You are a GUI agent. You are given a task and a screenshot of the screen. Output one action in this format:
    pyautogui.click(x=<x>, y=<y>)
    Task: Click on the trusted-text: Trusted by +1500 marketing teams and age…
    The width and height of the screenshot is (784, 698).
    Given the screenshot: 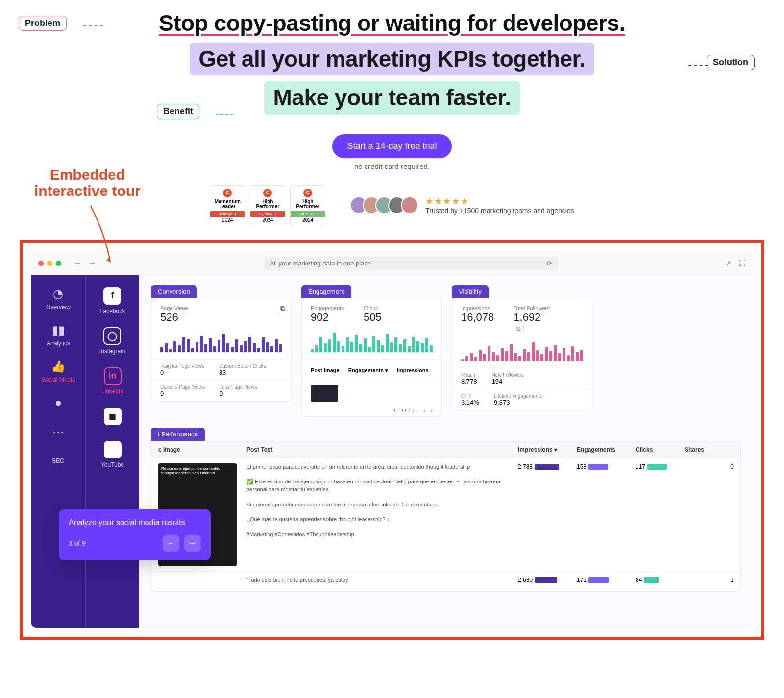 What is the action you would take?
    pyautogui.click(x=500, y=211)
    